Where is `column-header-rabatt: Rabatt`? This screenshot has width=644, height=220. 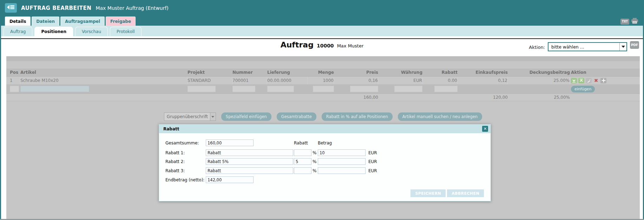
column-header-rabatt: Rabatt is located at coordinates (301, 143).